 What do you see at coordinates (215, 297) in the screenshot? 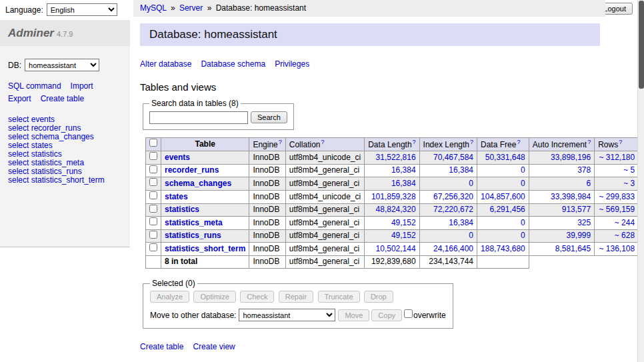
I see `optimize-button: Optimize` at bounding box center [215, 297].